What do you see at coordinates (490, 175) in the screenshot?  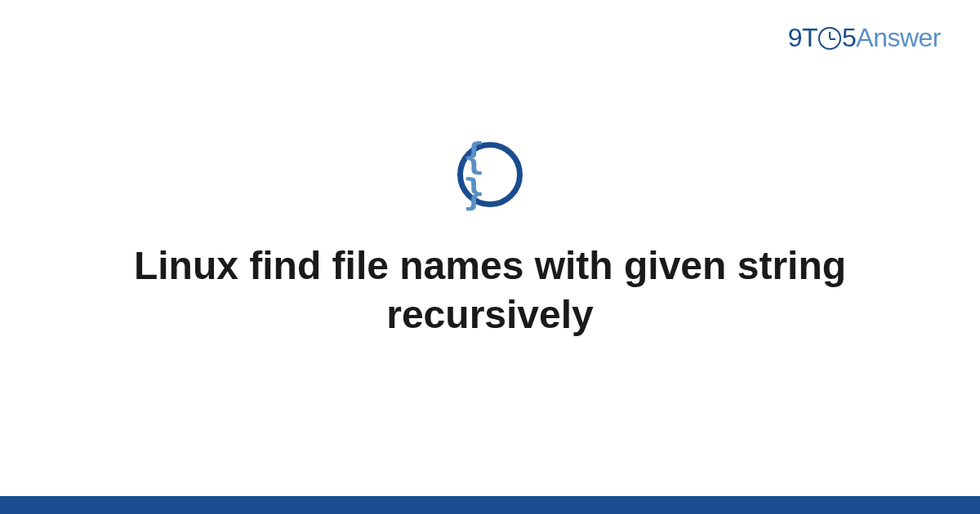 I see `code-braces-icon: { }` at bounding box center [490, 175].